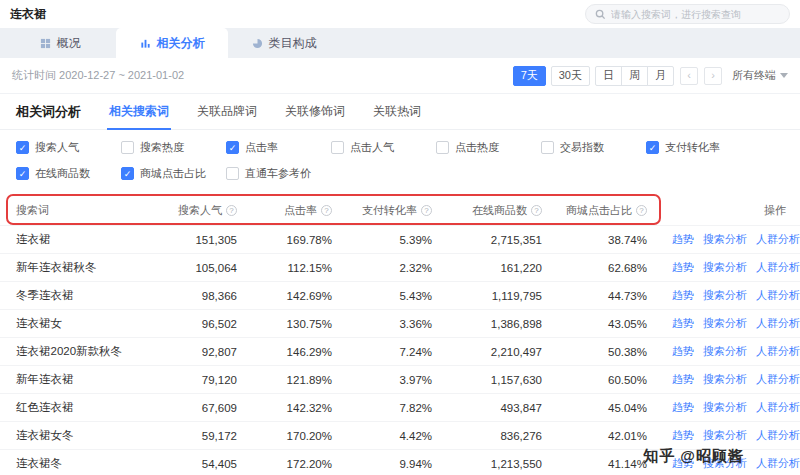 This screenshot has width=800, height=475. I want to click on search-input, so click(696, 14).